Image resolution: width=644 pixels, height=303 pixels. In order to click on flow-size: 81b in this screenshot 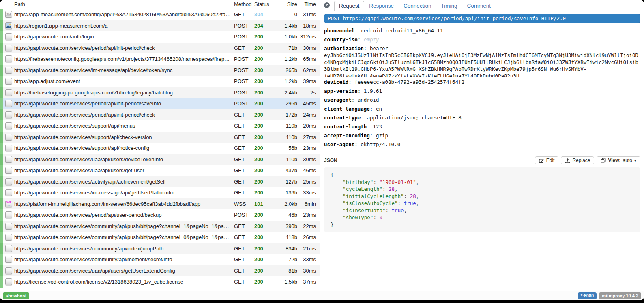, I will do `click(286, 271)`.